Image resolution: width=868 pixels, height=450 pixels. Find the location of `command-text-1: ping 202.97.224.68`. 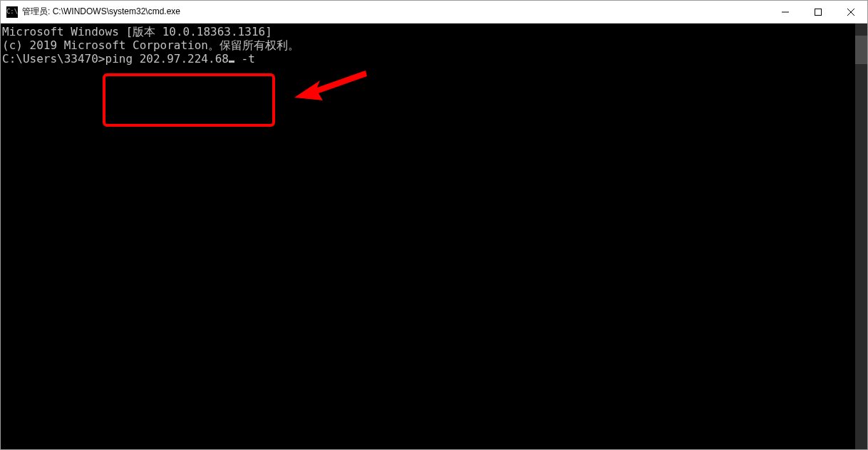

command-text-1: ping 202.97.224.68 is located at coordinates (167, 58).